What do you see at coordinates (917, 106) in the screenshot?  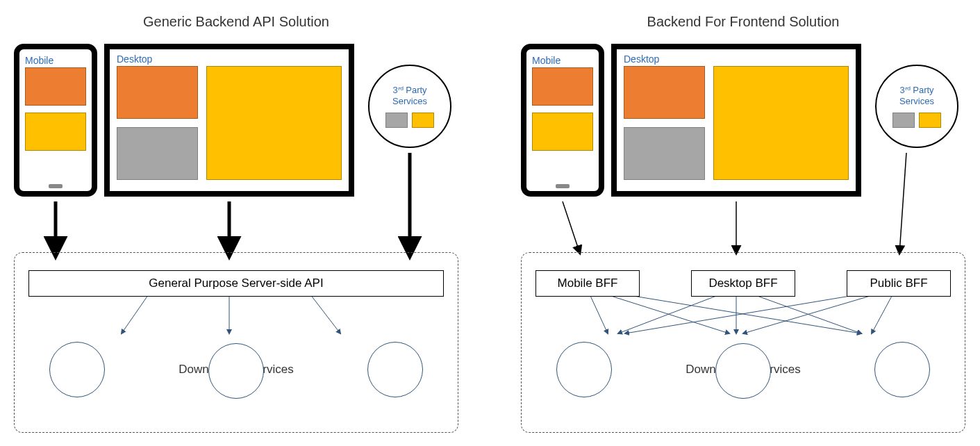 I see `third-party-circle-right: 3ʳᵈ Party Services` at bounding box center [917, 106].